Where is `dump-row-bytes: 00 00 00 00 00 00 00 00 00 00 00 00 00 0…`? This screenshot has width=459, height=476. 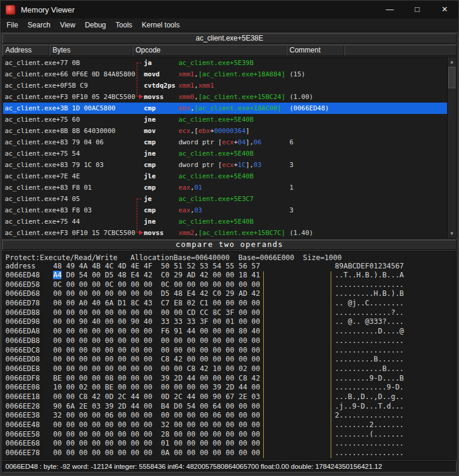 dump-row-bytes: 00 00 00 00 00 00 00 00 00 00 00 00 00 0… is located at coordinates (156, 341).